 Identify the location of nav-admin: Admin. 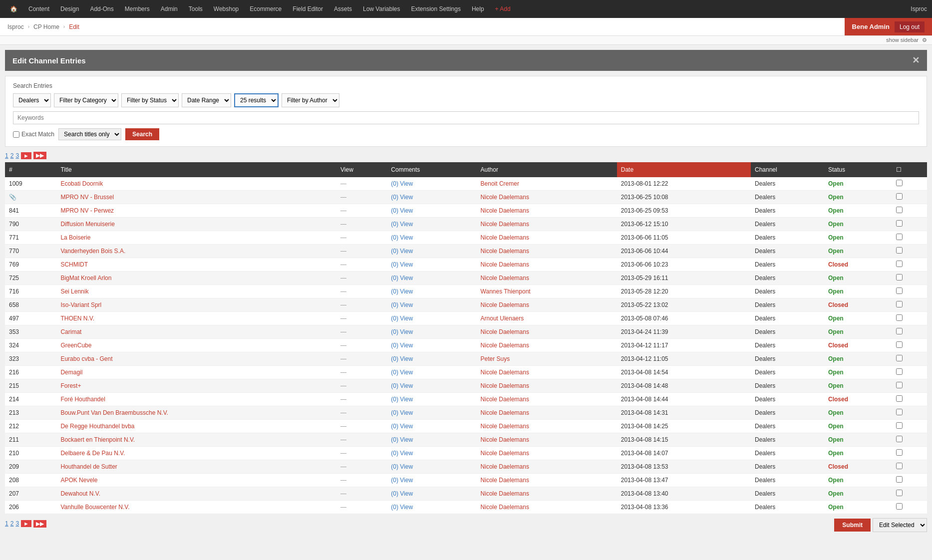
(169, 9).